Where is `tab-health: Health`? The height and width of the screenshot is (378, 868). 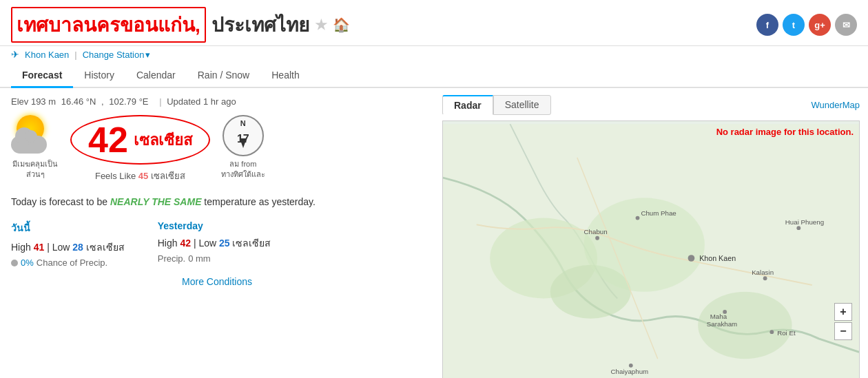
tab-health: Health is located at coordinates (285, 76).